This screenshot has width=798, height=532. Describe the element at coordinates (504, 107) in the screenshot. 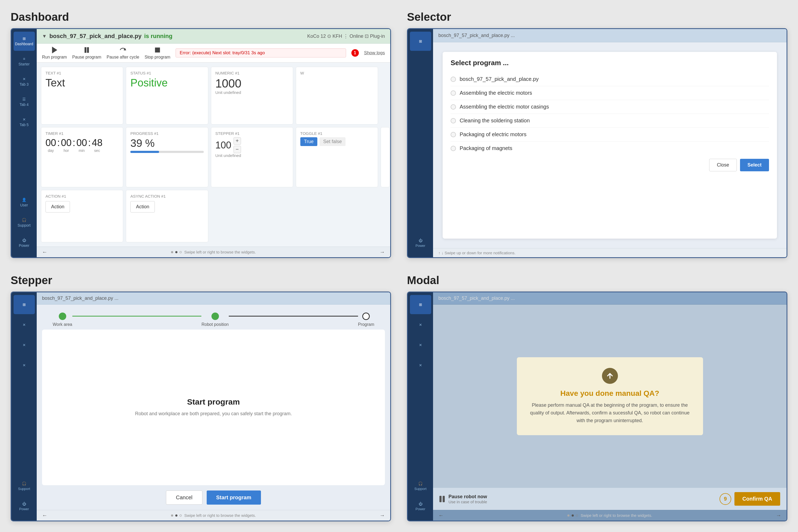

I see `program-name-2: Assembling the electric motor casings` at that location.